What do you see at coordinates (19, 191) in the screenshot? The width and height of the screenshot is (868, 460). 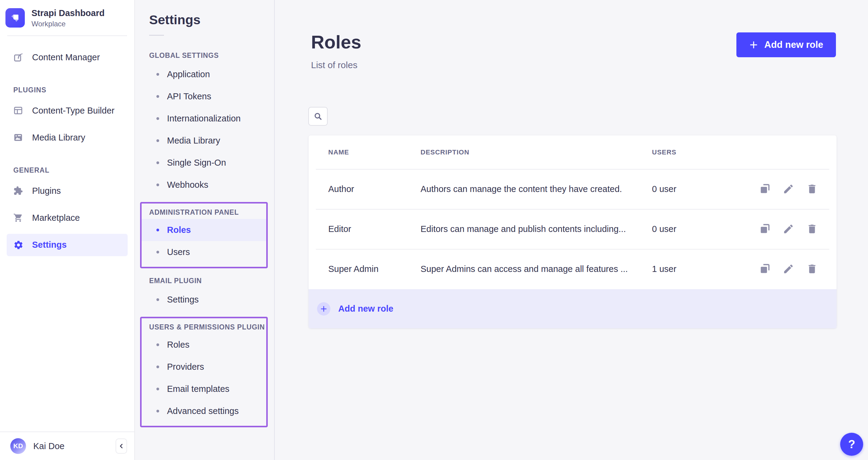 I see `puzzle-icon` at bounding box center [19, 191].